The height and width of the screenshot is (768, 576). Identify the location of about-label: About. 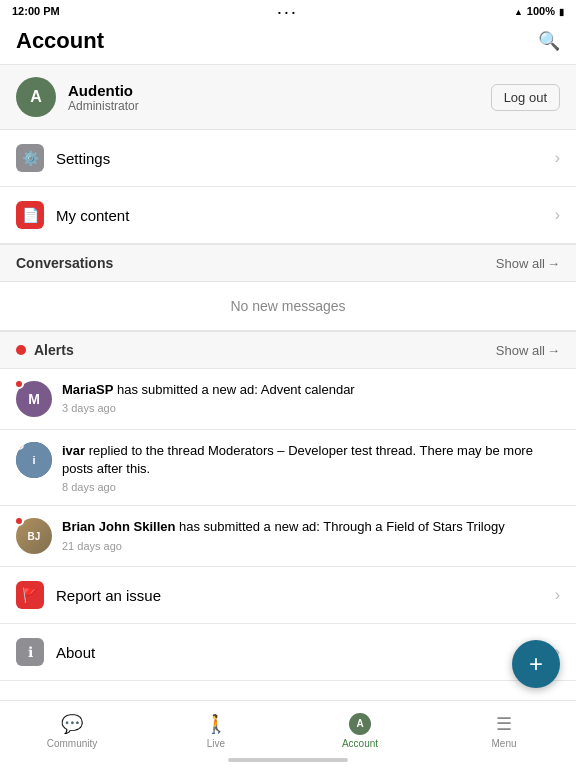
(306, 652).